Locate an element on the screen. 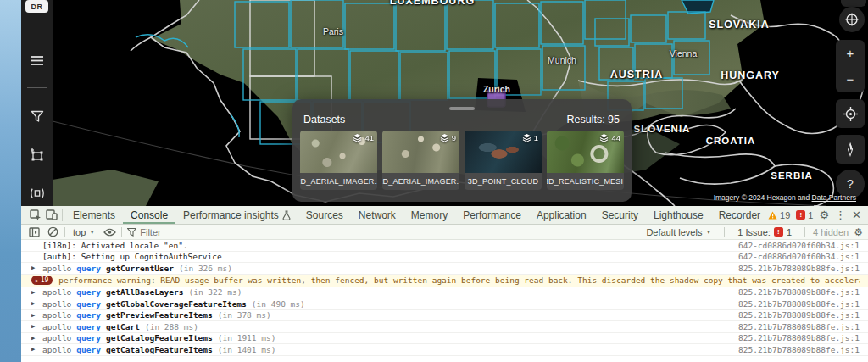  country-label-luxembourg: LUXEMBOURG is located at coordinates (432, 3).